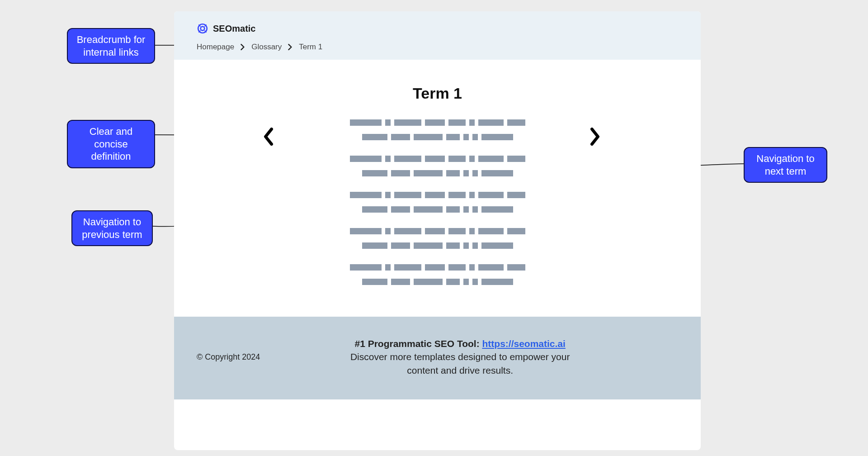 This screenshot has width=868, height=456. Describe the element at coordinates (269, 138) in the screenshot. I see `prev-term-button` at that location.